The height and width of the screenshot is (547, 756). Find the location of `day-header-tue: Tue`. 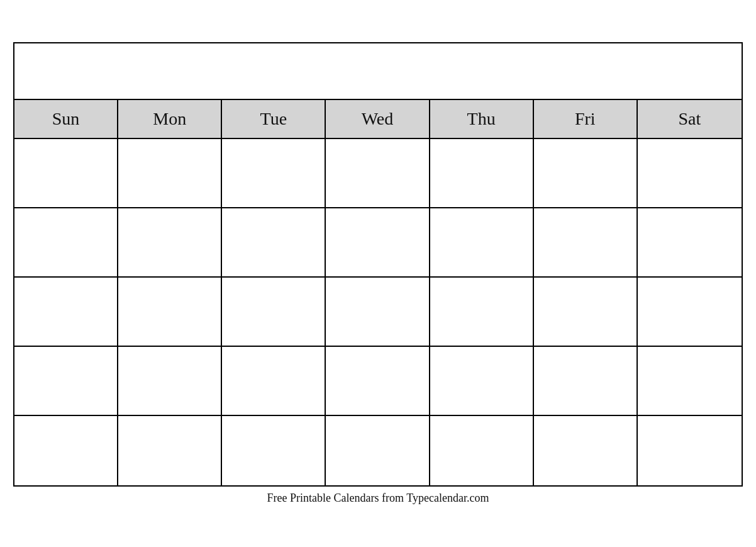

day-header-tue: Tue is located at coordinates (274, 119).